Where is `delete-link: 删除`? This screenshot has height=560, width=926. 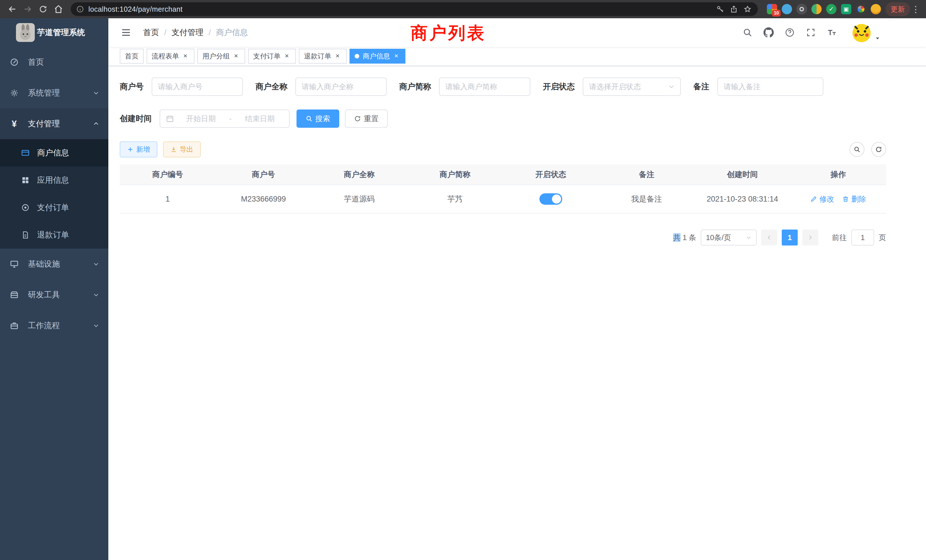 delete-link: 删除 is located at coordinates (854, 199).